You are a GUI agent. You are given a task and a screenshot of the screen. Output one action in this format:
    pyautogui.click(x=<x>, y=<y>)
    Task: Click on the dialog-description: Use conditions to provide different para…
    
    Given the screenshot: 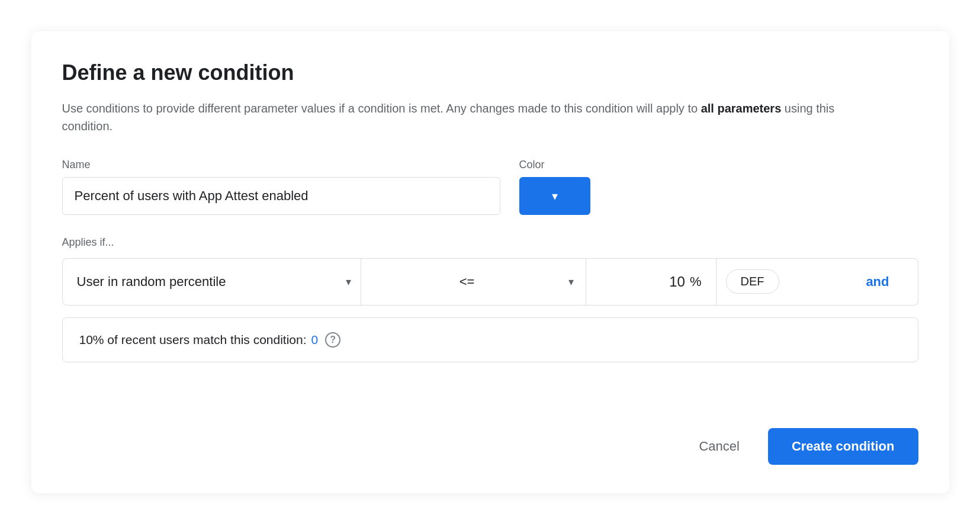 What is the action you would take?
    pyautogui.click(x=462, y=117)
    